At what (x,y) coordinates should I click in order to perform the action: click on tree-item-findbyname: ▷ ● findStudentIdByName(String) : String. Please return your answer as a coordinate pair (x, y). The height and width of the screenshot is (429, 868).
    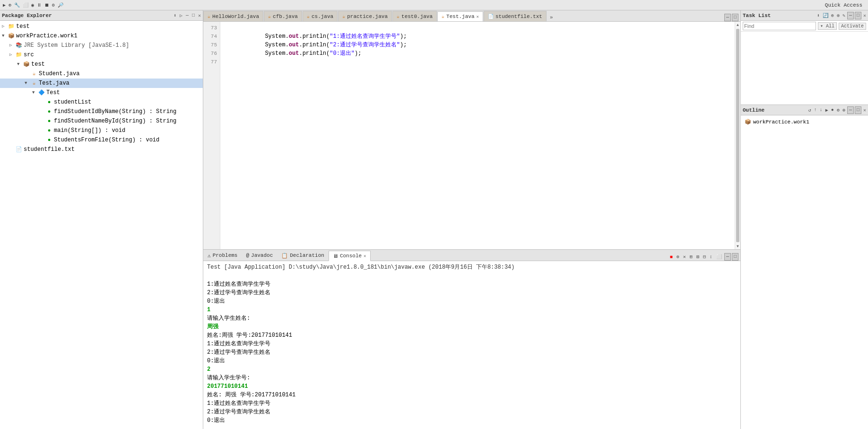
    Looking at the image, I should click on (101, 112).